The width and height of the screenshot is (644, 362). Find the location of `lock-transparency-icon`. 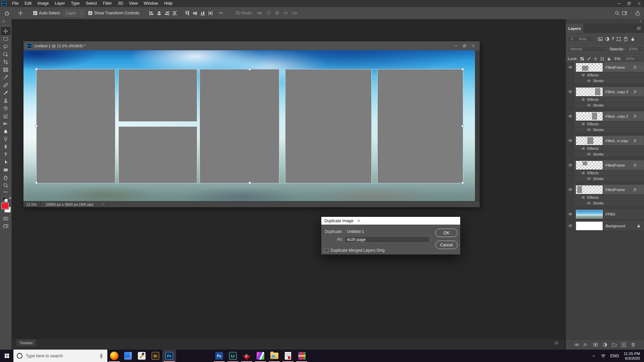

lock-transparency-icon is located at coordinates (582, 59).